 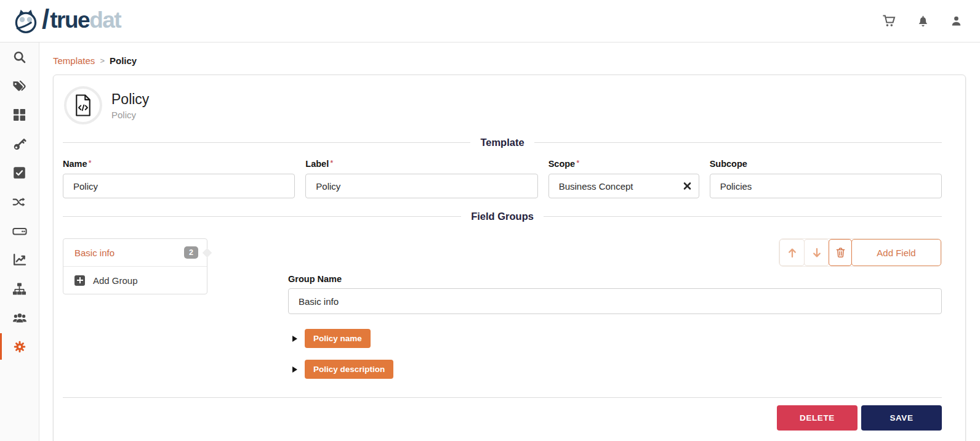 What do you see at coordinates (20, 144) in the screenshot?
I see `key-icon` at bounding box center [20, 144].